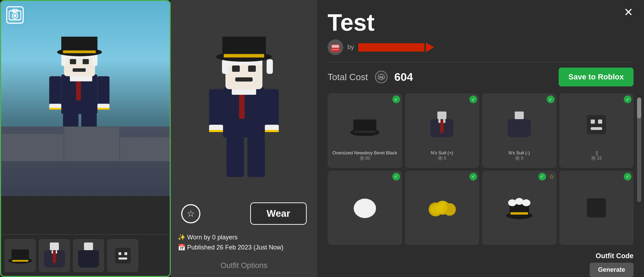  I want to click on item-card-smiley: ✓ :] ⊙ 15, so click(597, 131).